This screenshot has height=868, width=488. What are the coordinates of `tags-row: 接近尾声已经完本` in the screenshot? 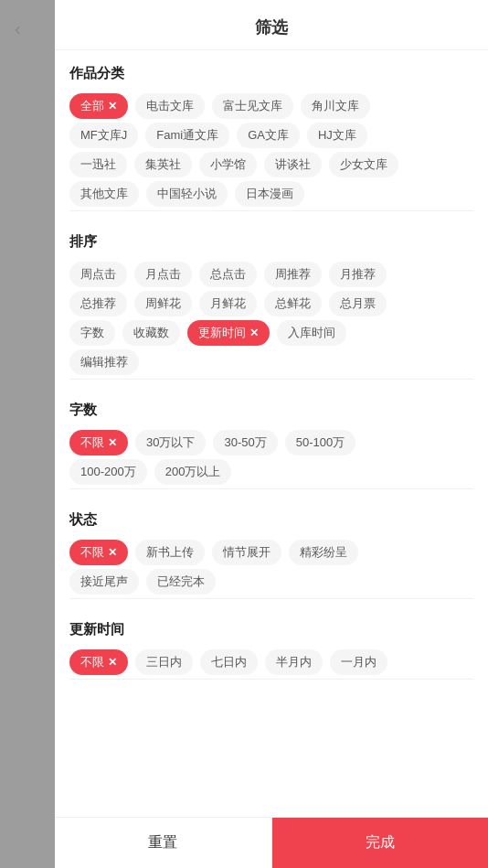 It's located at (271, 582).